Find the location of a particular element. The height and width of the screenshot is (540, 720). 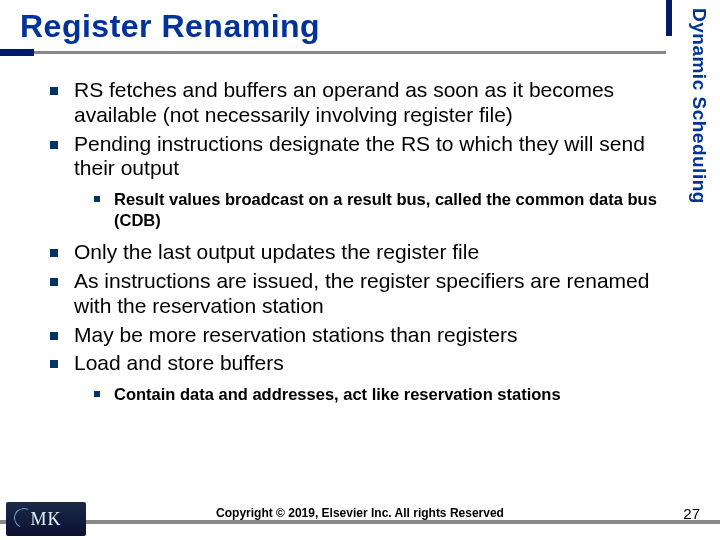

publisher-logo: MK is located at coordinates (46, 519).